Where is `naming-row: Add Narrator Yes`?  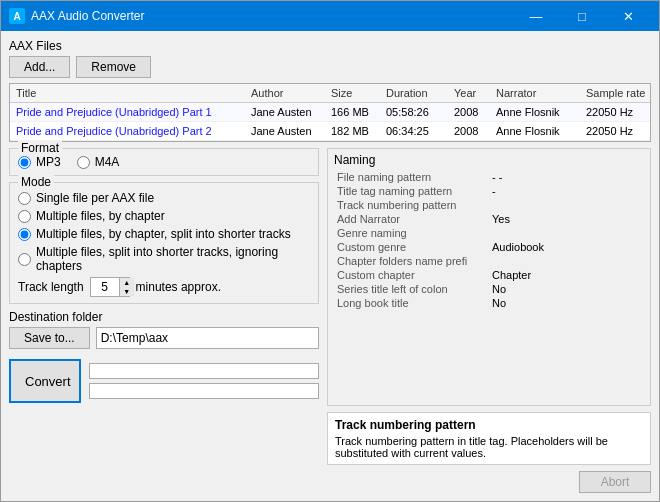 naming-row: Add Narrator Yes is located at coordinates (489, 219).